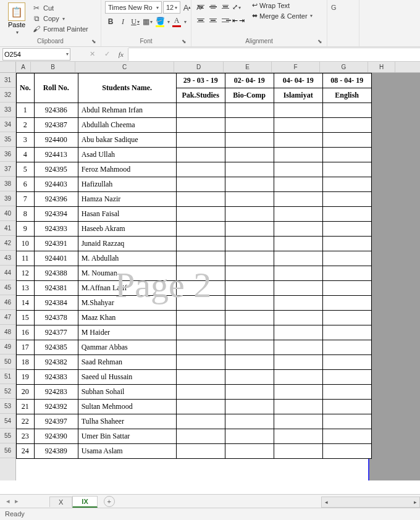 This screenshot has height=520, width=420. Describe the element at coordinates (56, 259) in the screenshot. I see `cell-roll: 924401` at that location.